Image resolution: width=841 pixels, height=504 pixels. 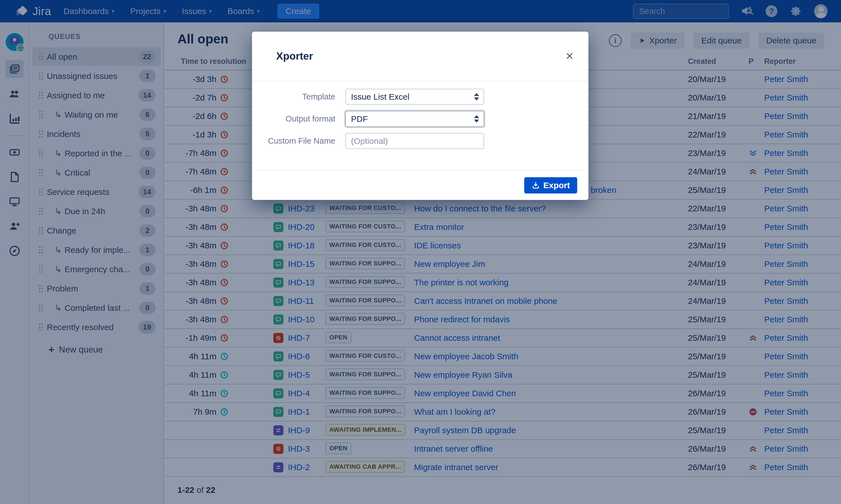 I want to click on dialog-title: Xporter, so click(x=294, y=56).